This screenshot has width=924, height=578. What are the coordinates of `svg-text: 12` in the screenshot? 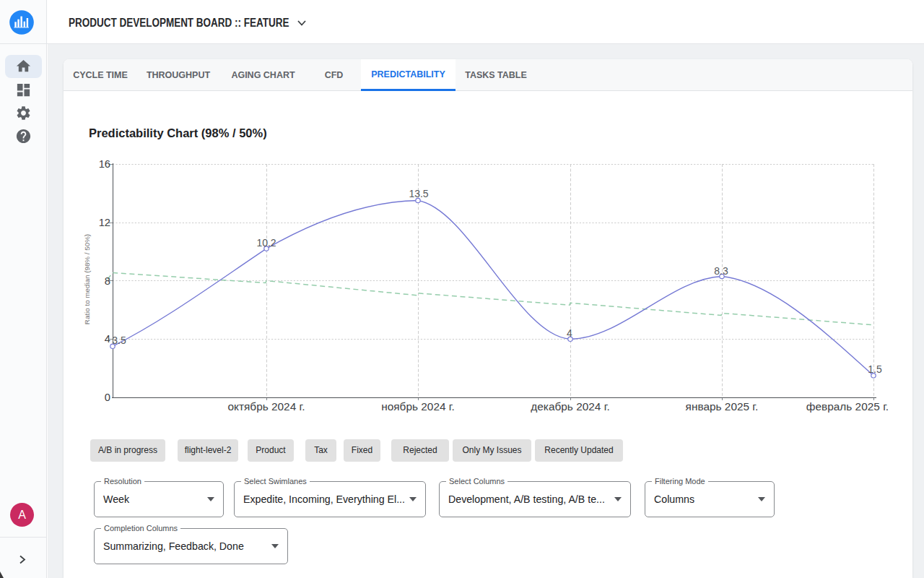 It's located at (105, 223).